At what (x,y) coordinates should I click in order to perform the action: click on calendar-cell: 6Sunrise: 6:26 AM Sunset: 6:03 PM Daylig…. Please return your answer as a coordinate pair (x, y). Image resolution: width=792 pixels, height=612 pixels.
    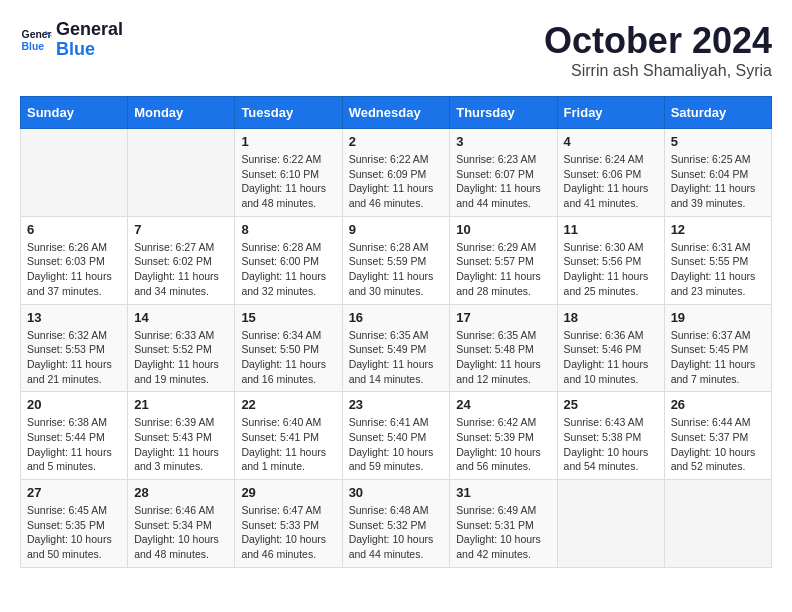
    Looking at the image, I should click on (74, 260).